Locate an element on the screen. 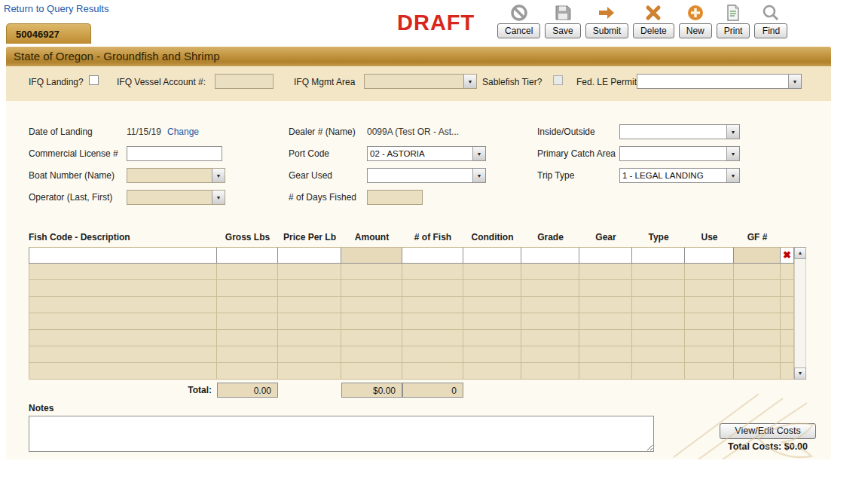 The height and width of the screenshot is (488, 868). submit-button: Submit is located at coordinates (607, 31).